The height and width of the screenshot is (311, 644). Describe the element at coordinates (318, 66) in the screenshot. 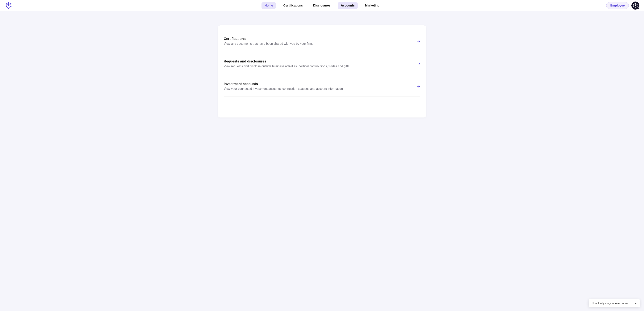

I see `list-item-description: View requests and disclose outside busin…` at that location.